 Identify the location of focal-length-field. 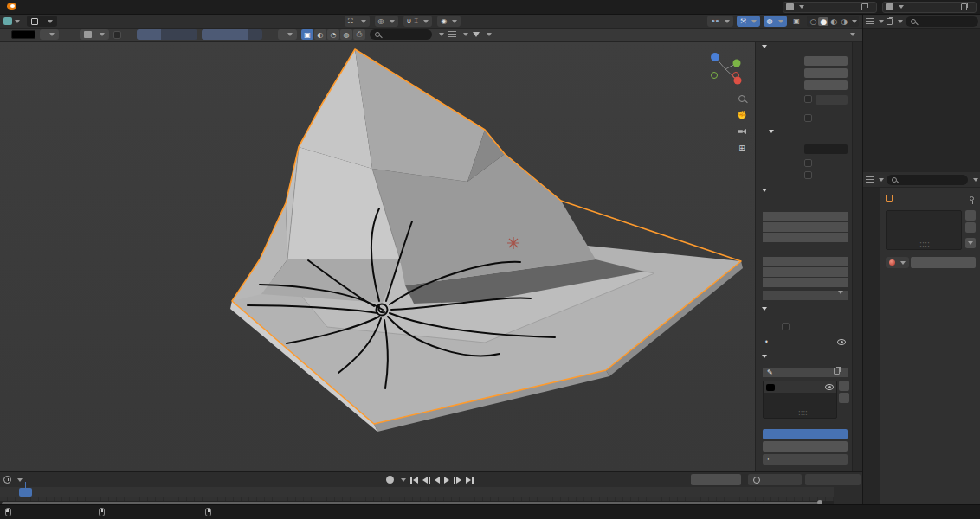
(826, 61).